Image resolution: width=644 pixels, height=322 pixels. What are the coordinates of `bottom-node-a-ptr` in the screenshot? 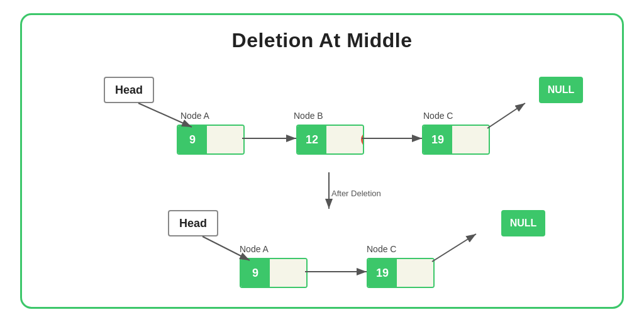 It's located at (288, 273).